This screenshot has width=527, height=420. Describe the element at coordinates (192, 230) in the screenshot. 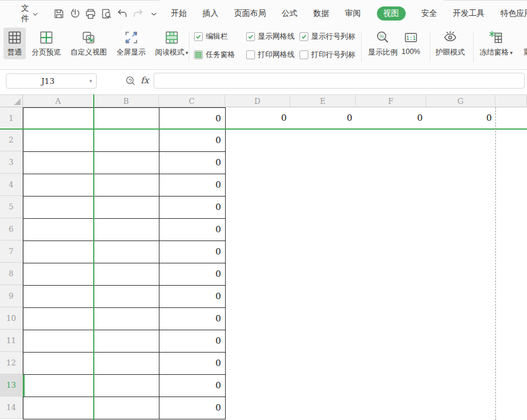

I see `cell-C6: 0` at that location.